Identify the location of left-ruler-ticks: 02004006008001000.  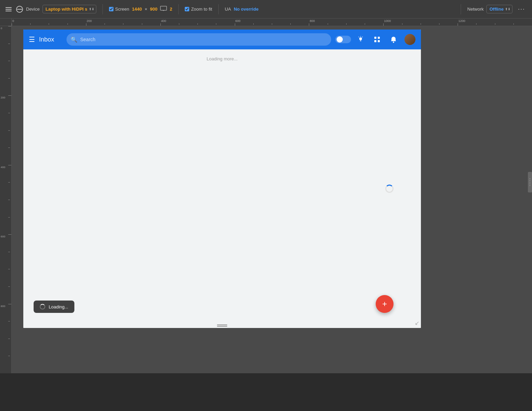
(5, 200).